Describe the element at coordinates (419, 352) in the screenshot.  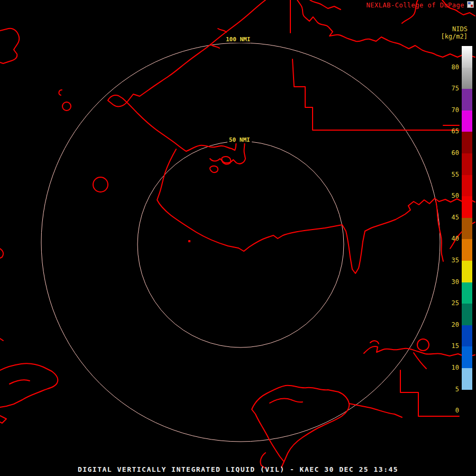
I see `coastline-east-mid` at that location.